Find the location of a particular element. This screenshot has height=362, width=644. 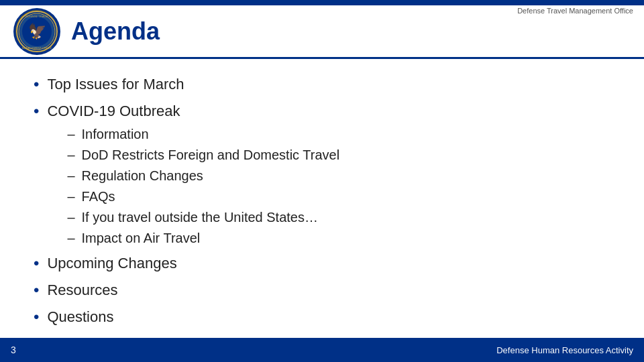

sub-dash-3: – is located at coordinates (71, 176).